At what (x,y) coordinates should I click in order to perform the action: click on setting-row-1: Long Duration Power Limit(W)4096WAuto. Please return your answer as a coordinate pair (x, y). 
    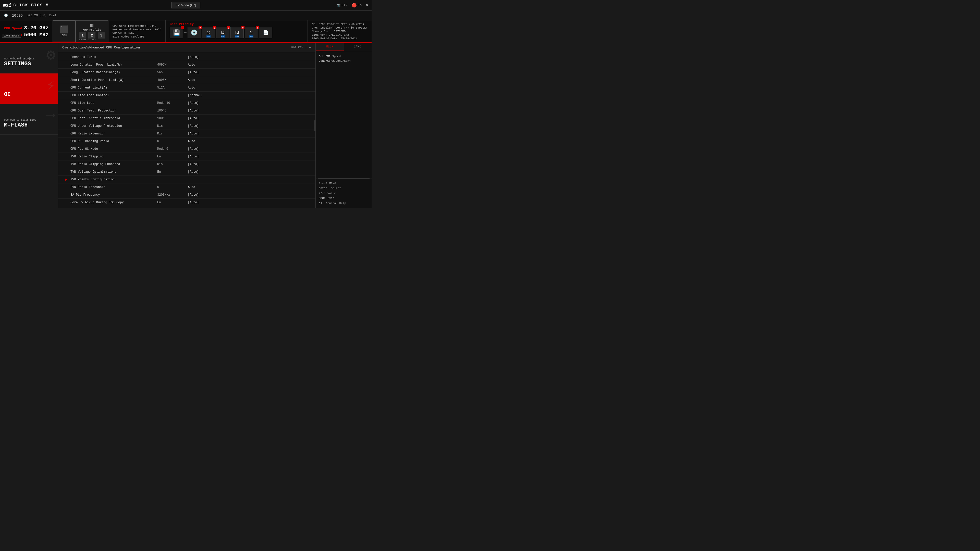
    Looking at the image, I should click on (187, 65).